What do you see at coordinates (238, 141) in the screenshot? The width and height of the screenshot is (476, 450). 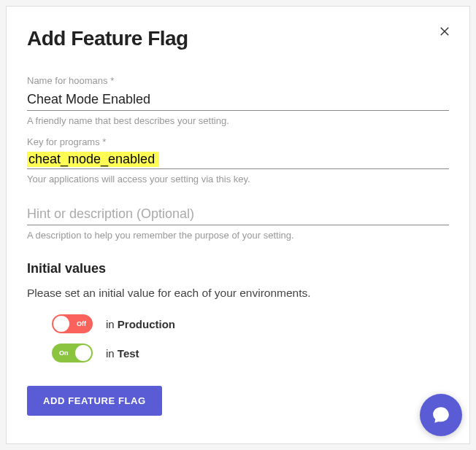 I see `key-field-label: Key for programs *` at bounding box center [238, 141].